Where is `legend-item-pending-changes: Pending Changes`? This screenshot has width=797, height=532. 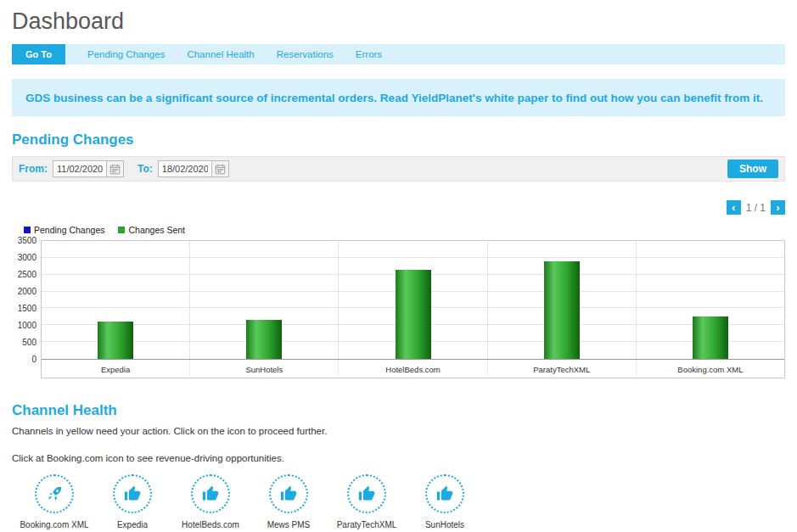
legend-item-pending-changes: Pending Changes is located at coordinates (65, 230).